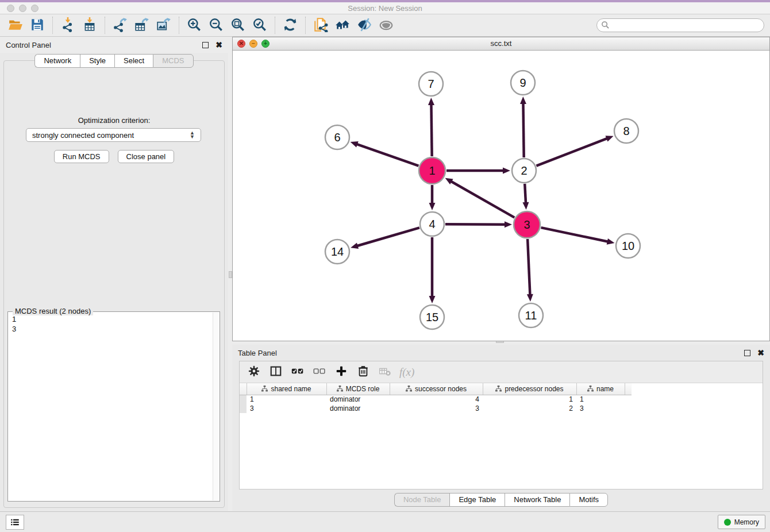 The width and height of the screenshot is (770, 532). What do you see at coordinates (588, 500) in the screenshot?
I see `tab-motifs: Motifs` at bounding box center [588, 500].